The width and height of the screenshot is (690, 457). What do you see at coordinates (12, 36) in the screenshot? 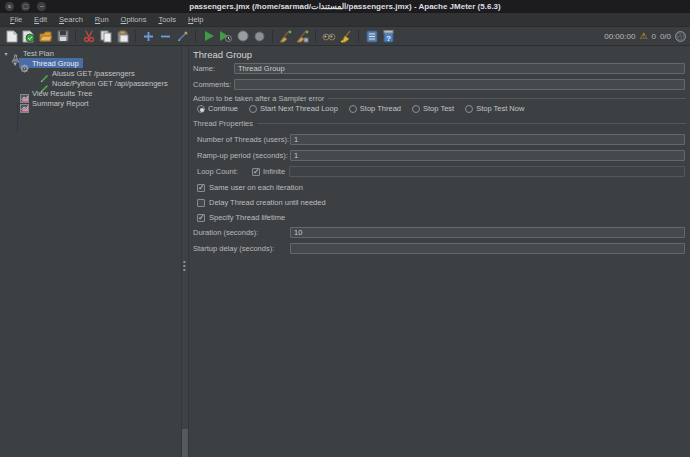
I see `new-file-button` at bounding box center [12, 36].